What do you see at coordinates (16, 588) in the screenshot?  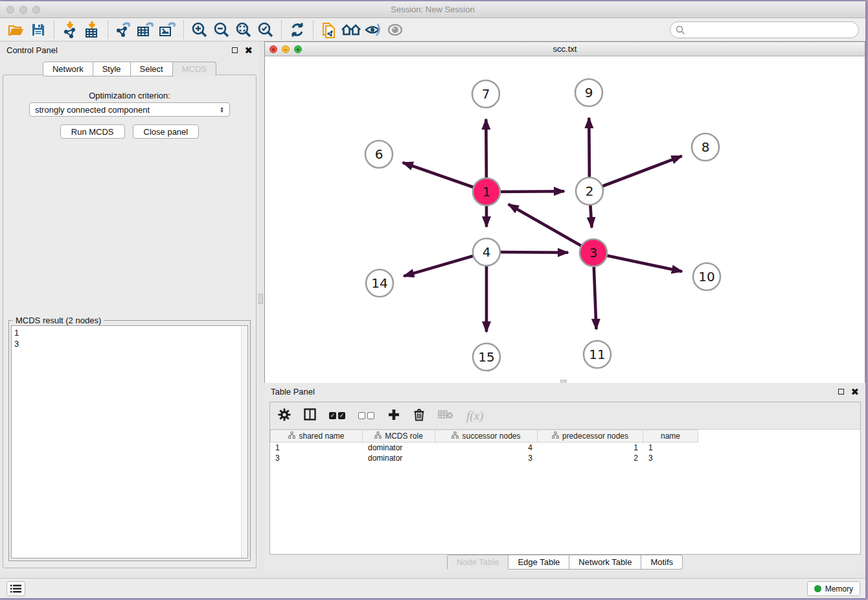 I see `list-icon` at bounding box center [16, 588].